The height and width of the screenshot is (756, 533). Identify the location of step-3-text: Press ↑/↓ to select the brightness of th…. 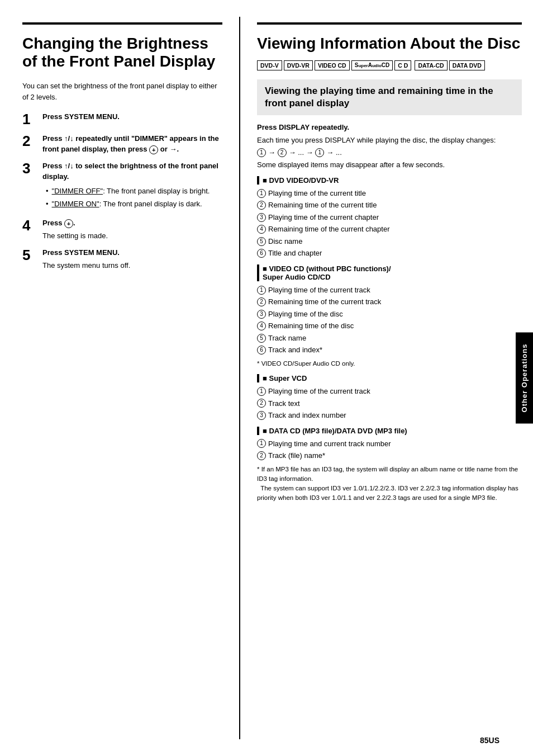
(131, 171).